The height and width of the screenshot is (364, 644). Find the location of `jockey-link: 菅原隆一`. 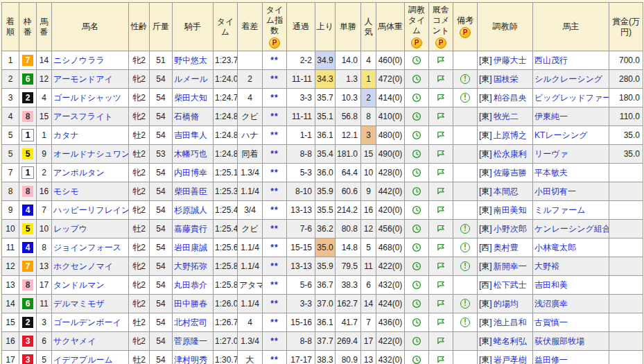

jockey-link: 菅原隆一 is located at coordinates (191, 341).